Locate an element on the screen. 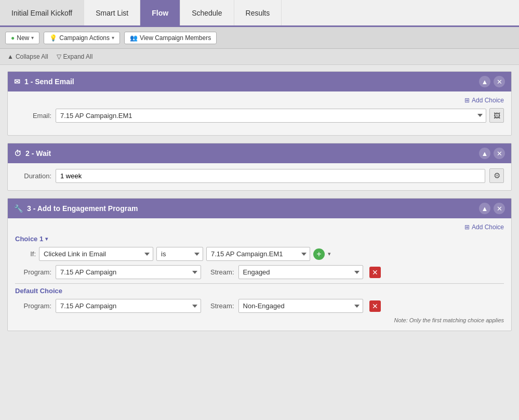 The image size is (519, 420). step-3-add-choice-link: ⊞ Add Choice is located at coordinates (484, 227).